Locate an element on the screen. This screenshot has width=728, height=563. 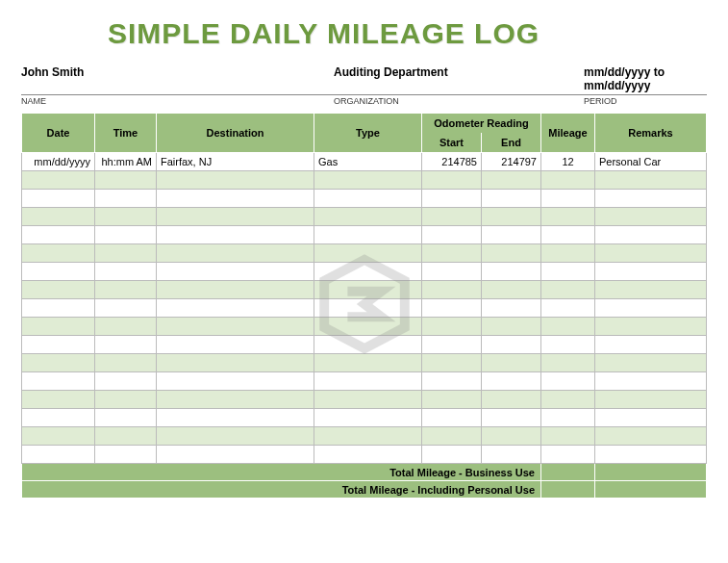
period-value: mm/dd/yyyy to mm/dd/yyyy is located at coordinates (645, 79).